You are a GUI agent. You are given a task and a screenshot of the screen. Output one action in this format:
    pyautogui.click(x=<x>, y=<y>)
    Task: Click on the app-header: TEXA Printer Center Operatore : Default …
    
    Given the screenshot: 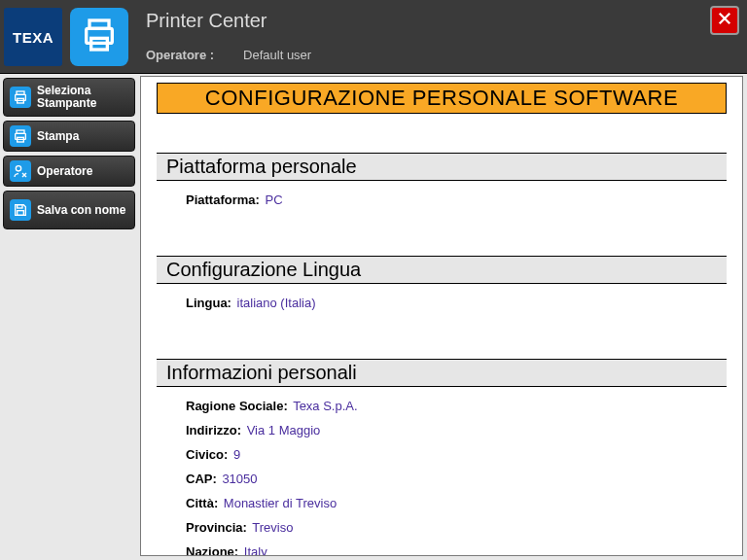 What is the action you would take?
    pyautogui.click(x=374, y=37)
    